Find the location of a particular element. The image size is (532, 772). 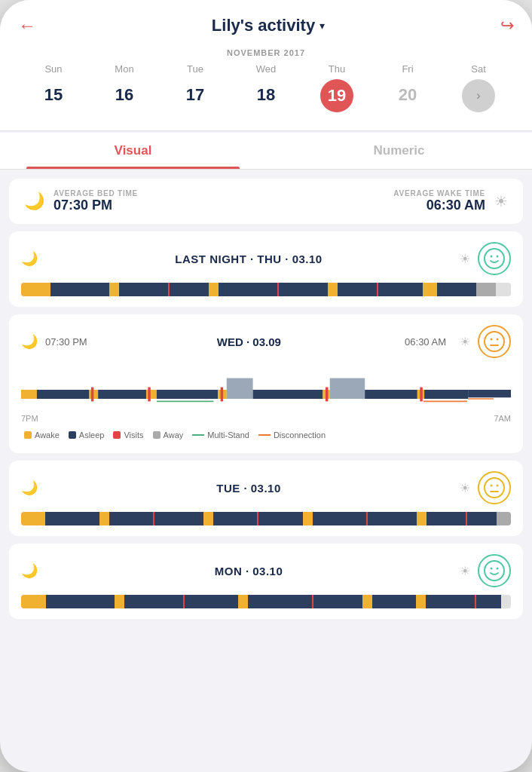

cal-date-15: 15 is located at coordinates (54, 105).